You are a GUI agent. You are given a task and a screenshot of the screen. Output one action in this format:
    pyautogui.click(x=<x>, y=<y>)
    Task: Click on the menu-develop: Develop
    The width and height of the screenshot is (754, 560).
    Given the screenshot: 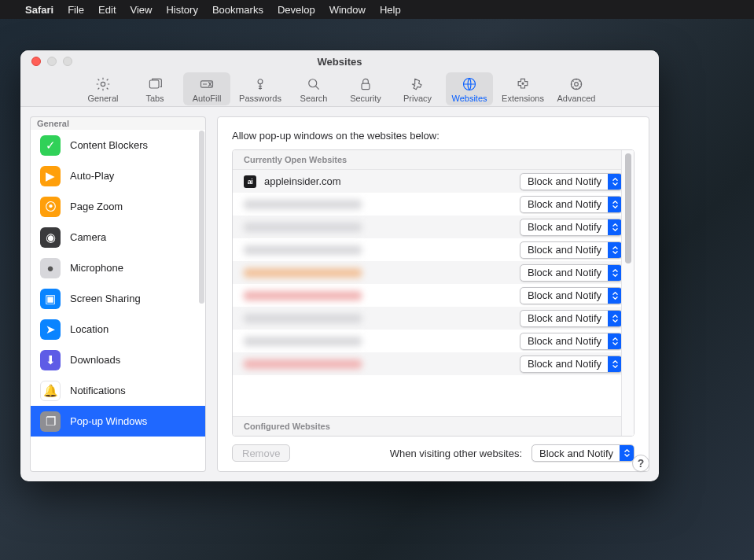 What is the action you would take?
    pyautogui.click(x=296, y=9)
    